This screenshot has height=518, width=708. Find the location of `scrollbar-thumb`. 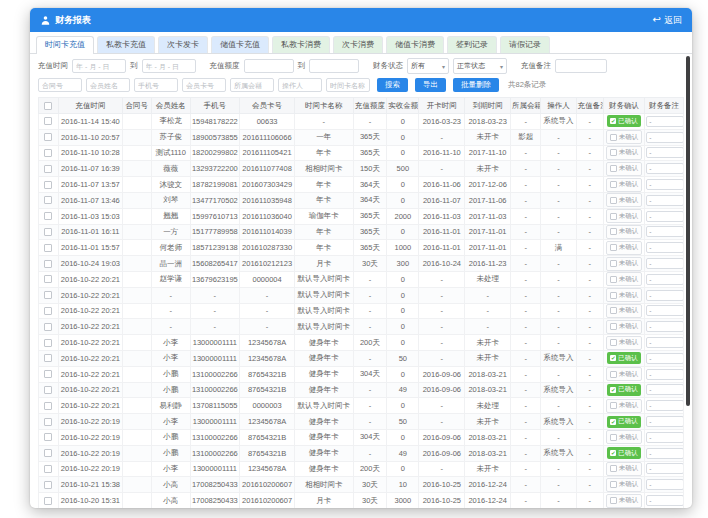

scrollbar-thumb is located at coordinates (688, 231).